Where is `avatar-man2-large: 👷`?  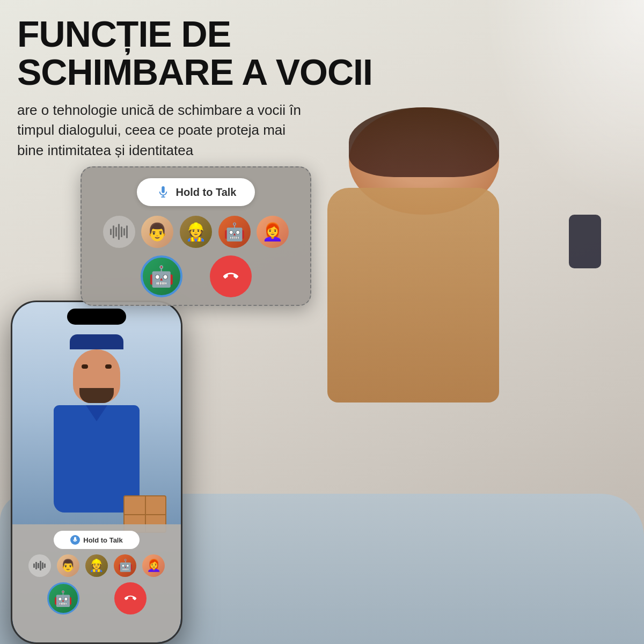 avatar-man2-large: 👷 is located at coordinates (196, 232).